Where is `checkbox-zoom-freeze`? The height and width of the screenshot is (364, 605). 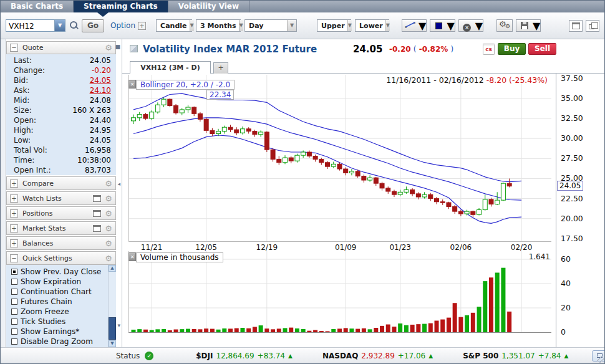 checkbox-zoom-freeze is located at coordinates (14, 312).